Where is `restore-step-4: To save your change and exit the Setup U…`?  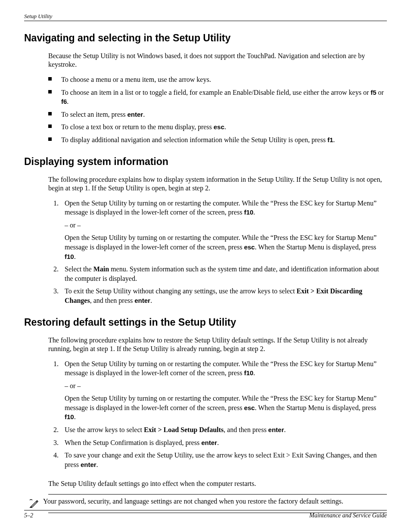
restore-step-4: To save your change and exit the Setup U… is located at coordinates (221, 460).